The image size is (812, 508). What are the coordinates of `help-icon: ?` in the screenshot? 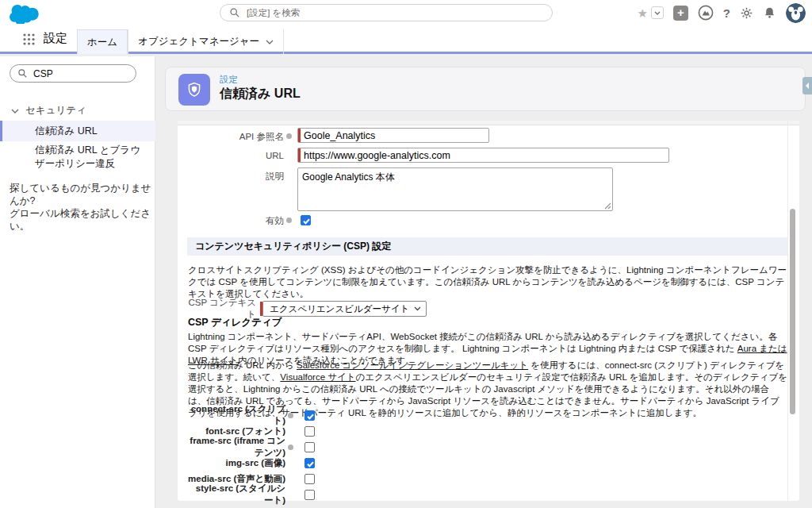 It's located at (726, 13).